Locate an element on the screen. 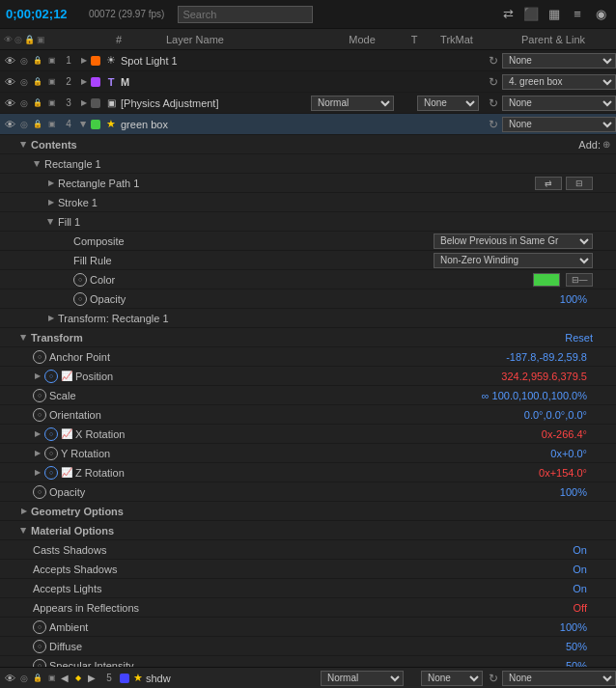 The image size is (616, 688). orientation-value: 0.0°,0.0°,0.0° is located at coordinates (558, 415).